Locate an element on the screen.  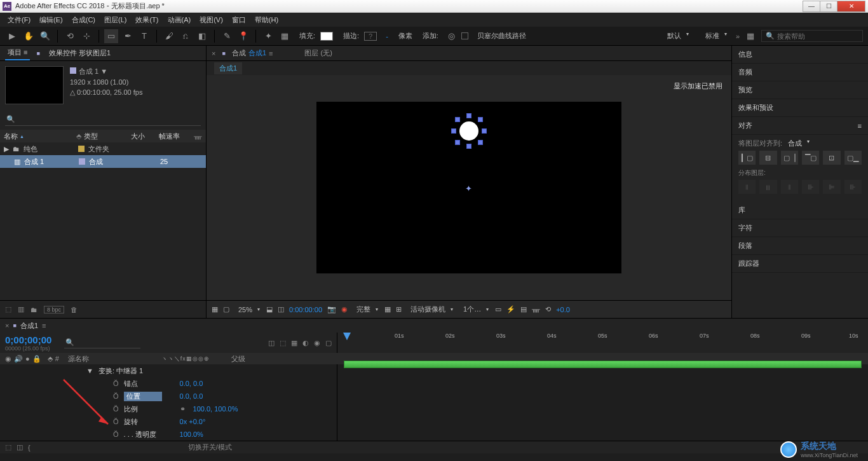
trash-icon: 🗑 is located at coordinates (74, 310).